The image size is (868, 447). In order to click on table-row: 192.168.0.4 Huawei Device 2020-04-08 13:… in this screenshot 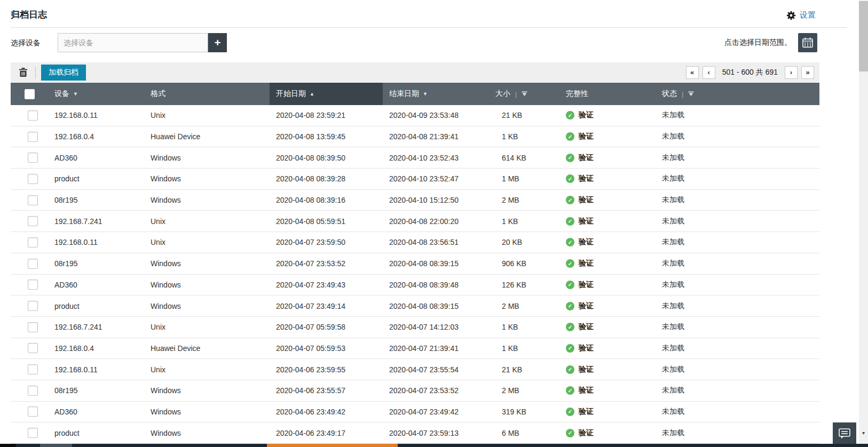, I will do `click(415, 137)`.